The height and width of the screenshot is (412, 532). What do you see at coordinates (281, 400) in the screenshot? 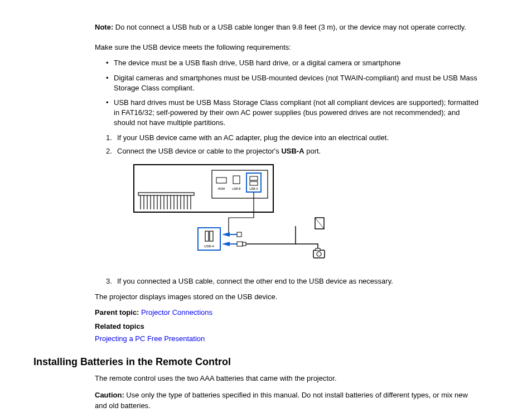
I see `caution-text: Use only the type of batteries specified…` at bounding box center [281, 400].